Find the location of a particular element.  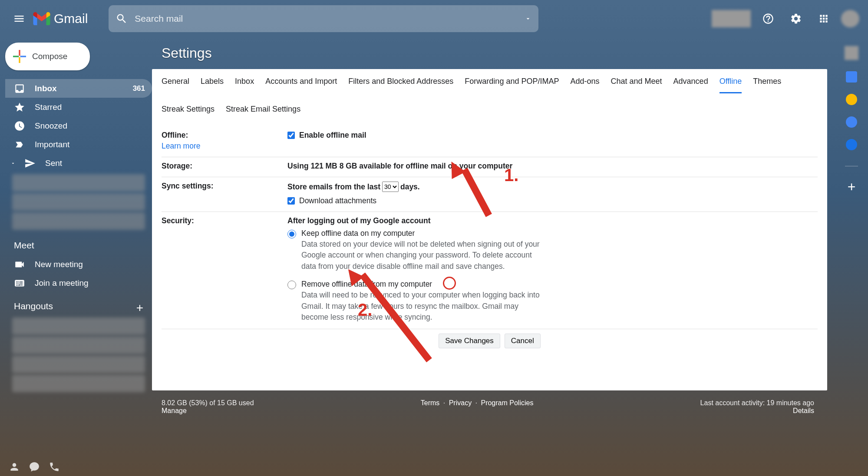

remove-offline-radio is located at coordinates (292, 285).